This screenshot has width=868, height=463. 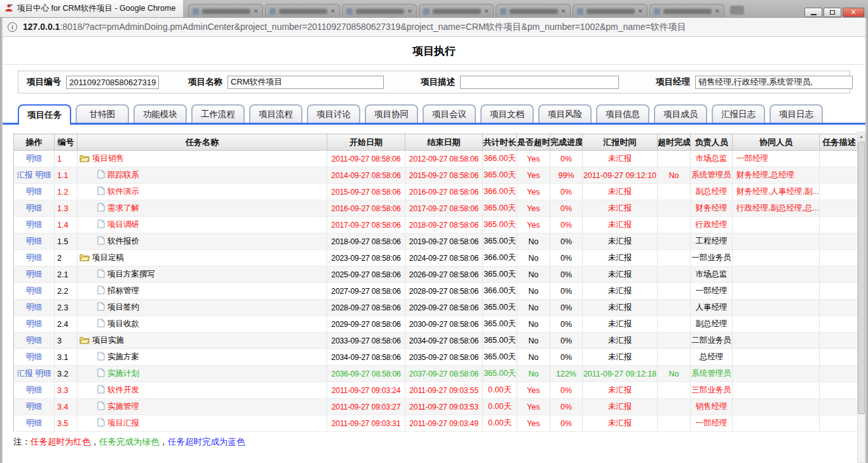 I want to click on tab-1: 项目任务, so click(x=44, y=114).